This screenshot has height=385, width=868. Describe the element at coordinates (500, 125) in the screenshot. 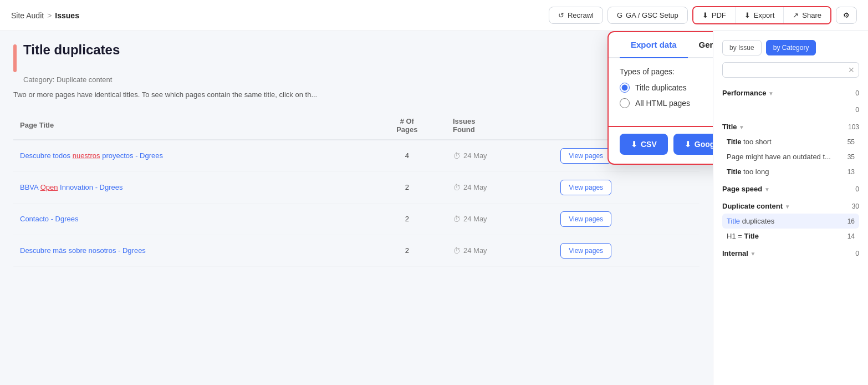

I see `col-issues-found: IssuesFound` at that location.